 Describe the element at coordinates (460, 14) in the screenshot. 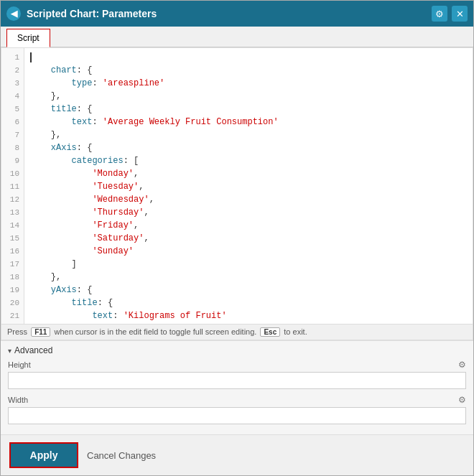

I see `close-button: ✕` at that location.